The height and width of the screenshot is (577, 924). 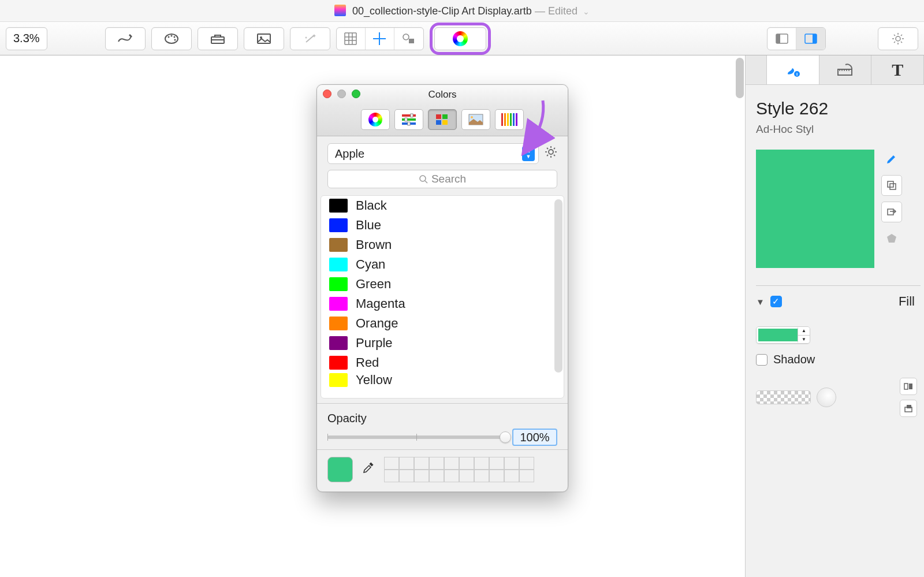 What do you see at coordinates (908, 386) in the screenshot?
I see `flip-horizontal-button` at bounding box center [908, 386].